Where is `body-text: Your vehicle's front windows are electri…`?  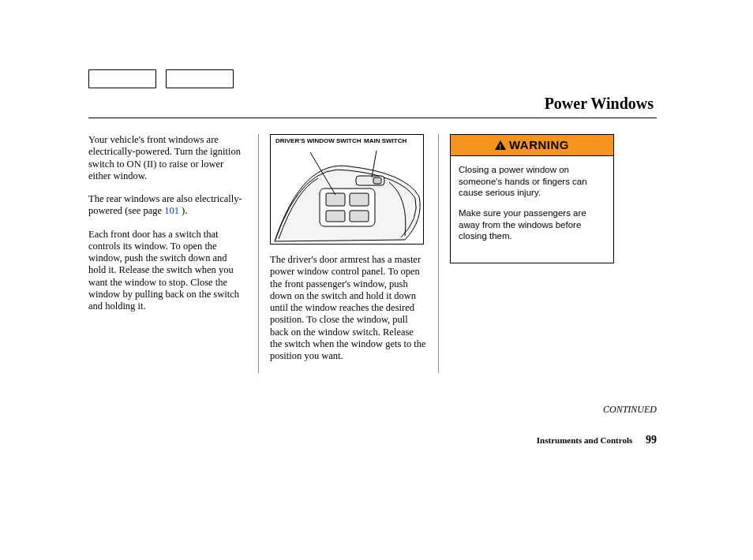 body-text: Your vehicle's front windows are electri… is located at coordinates (167, 158).